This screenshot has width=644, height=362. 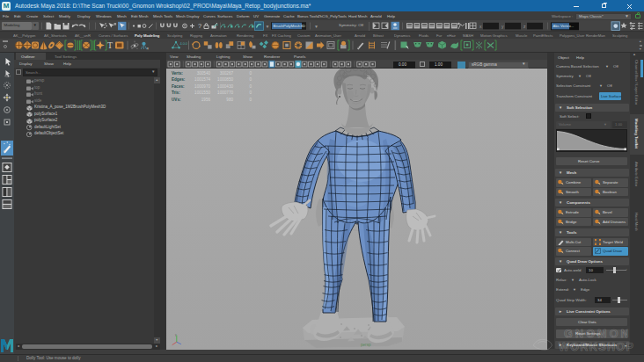 I want to click on svg-text: x, so click(x=480, y=26).